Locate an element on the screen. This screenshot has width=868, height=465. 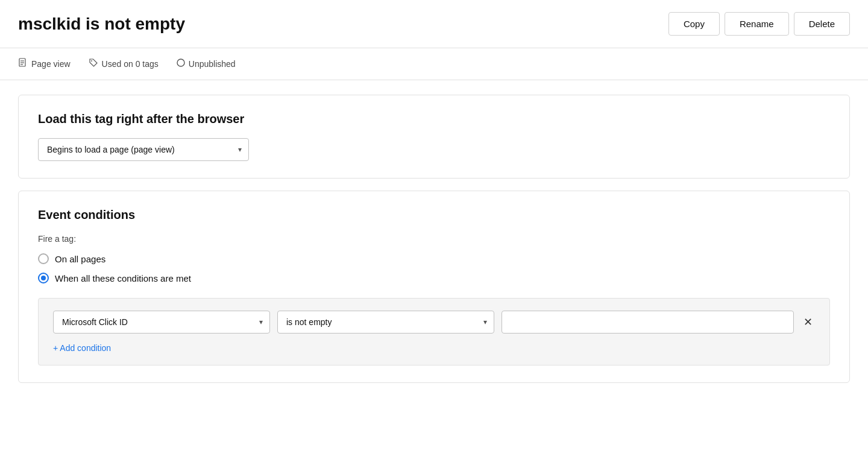
status-label: Unpublished is located at coordinates (212, 64).